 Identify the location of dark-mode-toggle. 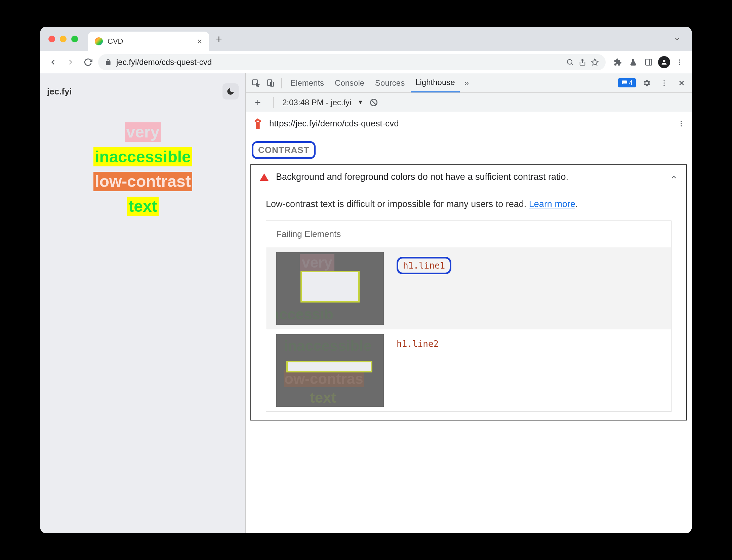
(231, 91).